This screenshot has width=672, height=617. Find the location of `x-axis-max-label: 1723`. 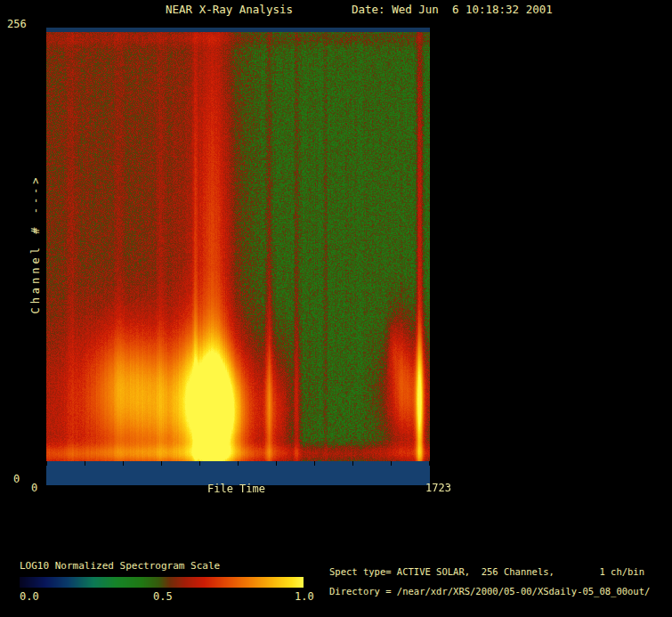

x-axis-max-label: 1723 is located at coordinates (438, 488).